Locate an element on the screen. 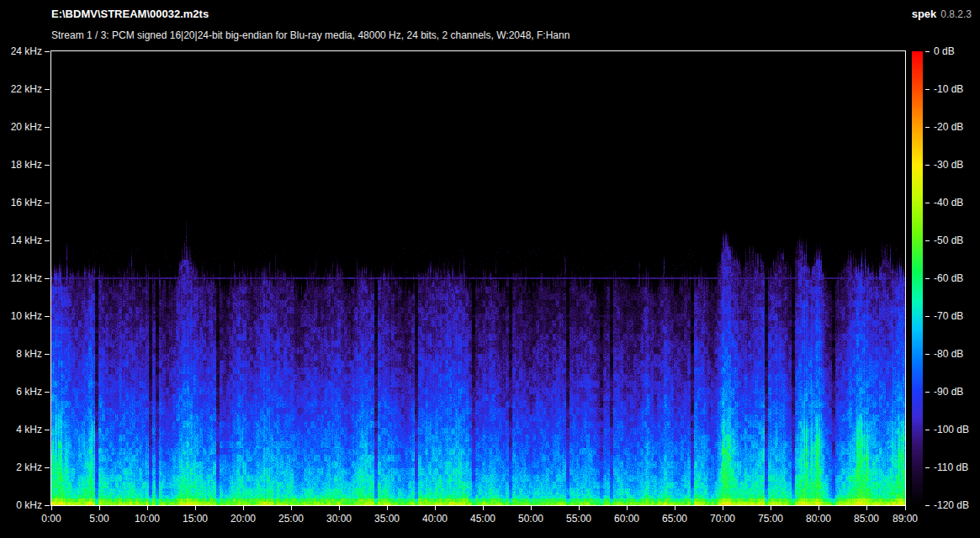 Image resolution: width=980 pixels, height=538 pixels. time-tick-label: 5:00 is located at coordinates (99, 519).